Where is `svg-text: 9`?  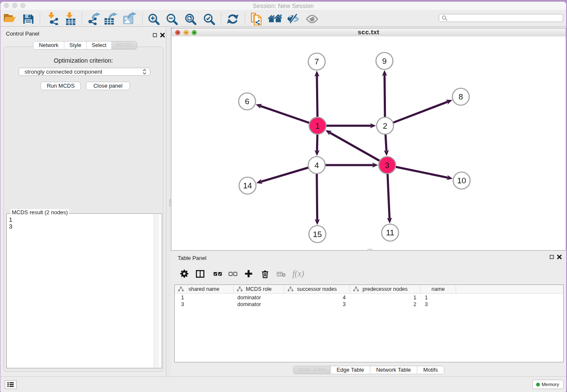 svg-text: 9 is located at coordinates (384, 61).